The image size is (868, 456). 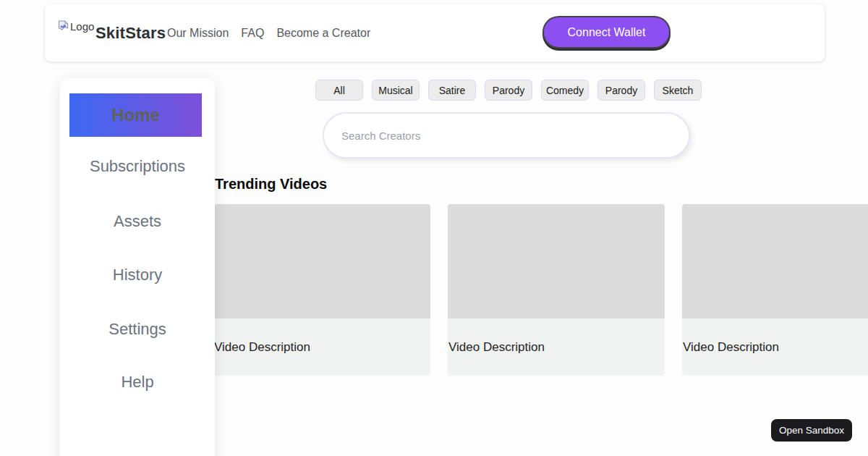 I want to click on filter-chips: All Musical Satire Parody Comedy Parody …, so click(x=509, y=90).